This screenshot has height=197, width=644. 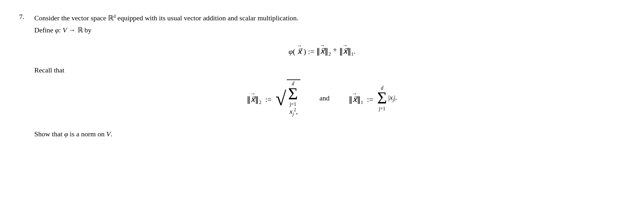 What do you see at coordinates (281, 99) in the screenshot?
I see `sqrt-symbol: √` at bounding box center [281, 99].